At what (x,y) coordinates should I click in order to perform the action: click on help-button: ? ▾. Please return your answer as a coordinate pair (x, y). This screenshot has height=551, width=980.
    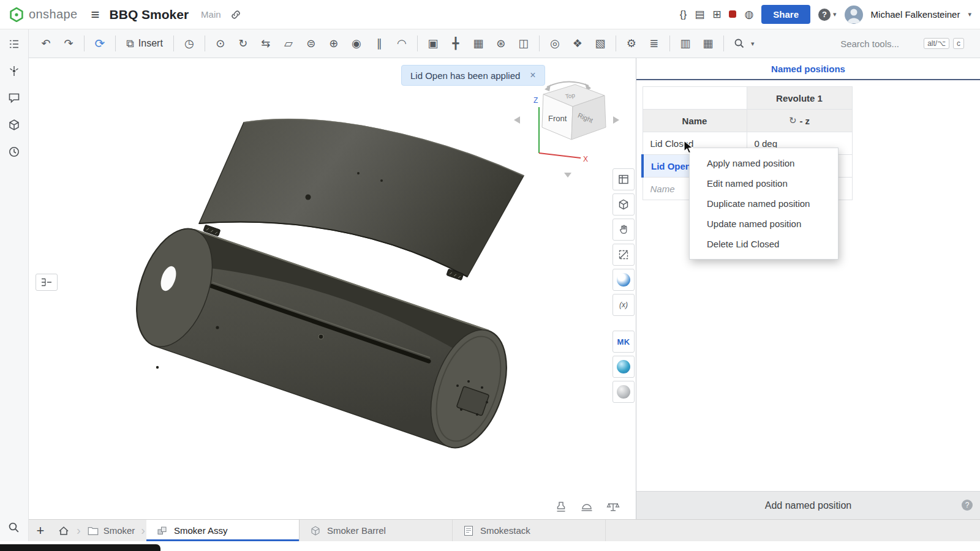
    Looking at the image, I should click on (827, 15).